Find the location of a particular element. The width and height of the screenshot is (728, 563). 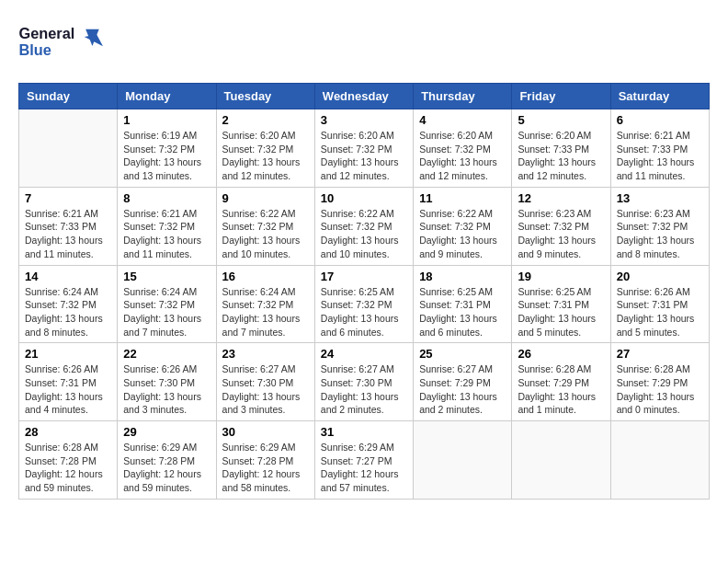

day-of-week-header: Sunday is located at coordinates (68, 97).